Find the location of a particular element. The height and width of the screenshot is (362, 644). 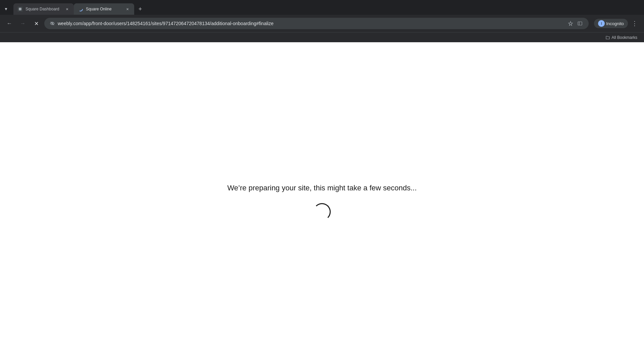

forward-button: → is located at coordinates (23, 23).